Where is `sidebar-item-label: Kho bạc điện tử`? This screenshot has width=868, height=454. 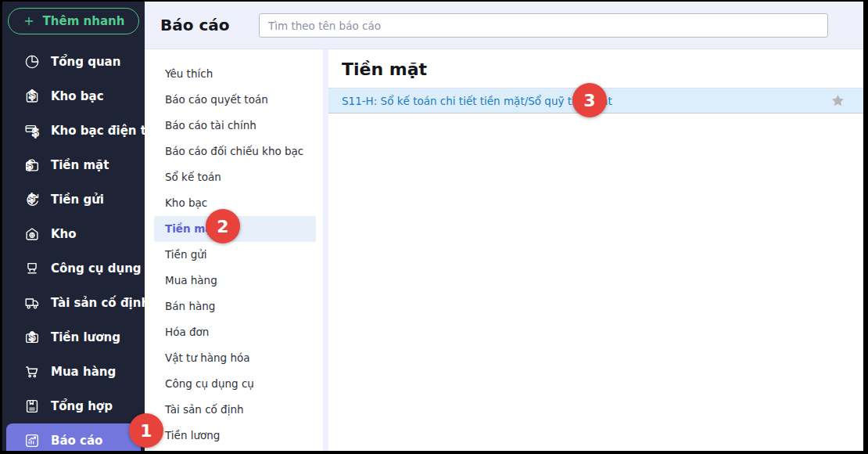
sidebar-item-label: Kho bạc điện tử is located at coordinates (103, 131).